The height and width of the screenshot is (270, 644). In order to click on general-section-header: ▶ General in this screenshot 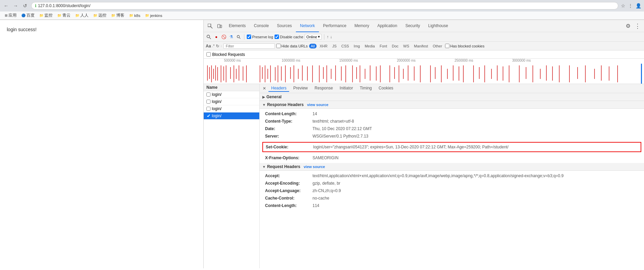, I will do `click(452, 97)`.